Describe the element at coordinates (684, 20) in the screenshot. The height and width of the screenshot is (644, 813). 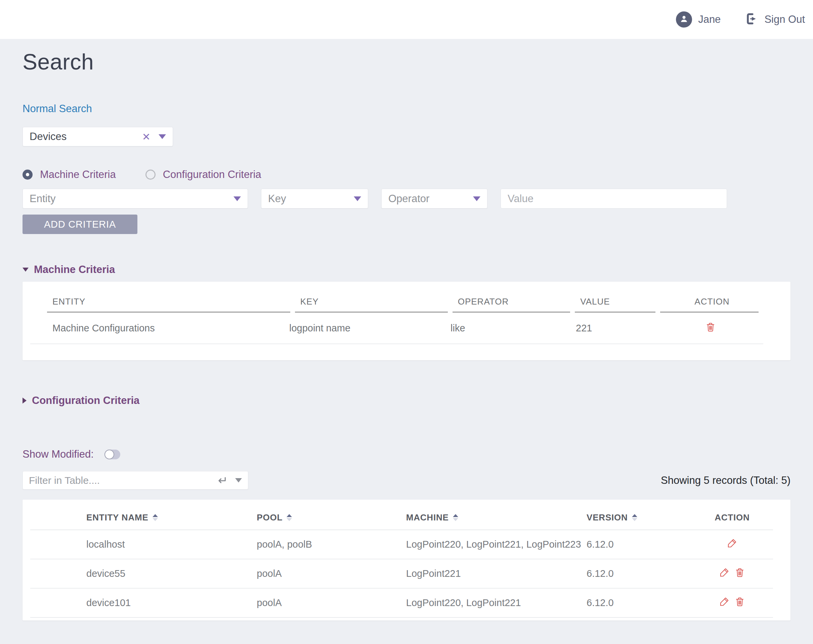
I see `user-icon` at that location.